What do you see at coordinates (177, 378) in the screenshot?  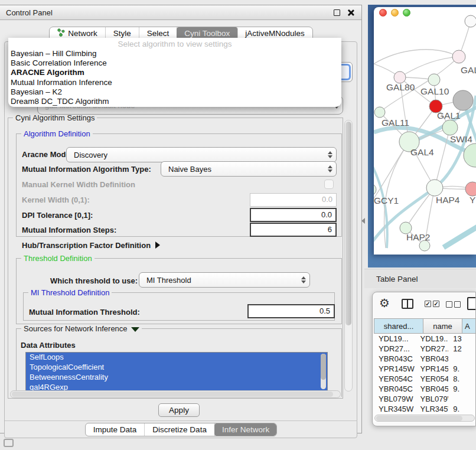 I see `attribute-item-betweennesscentrality: BetweennessCentrality` at bounding box center [177, 378].